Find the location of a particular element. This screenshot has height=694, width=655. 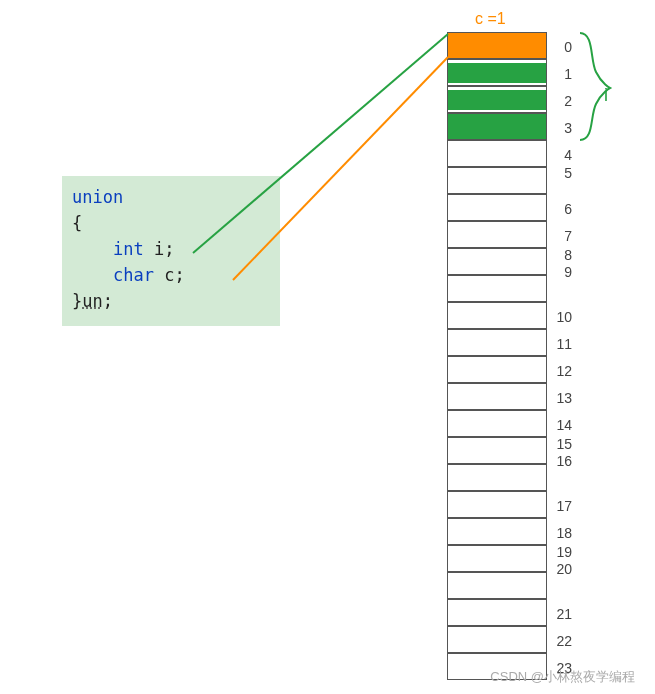

memory-column: 0 1 2 3 4 5 6 7 8 9 10 11 12 13 14 15 16… is located at coordinates (497, 356).